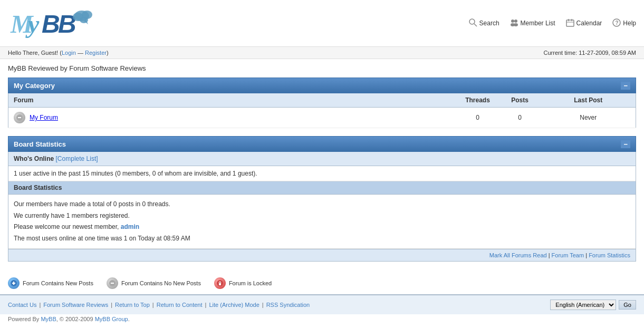  Describe the element at coordinates (322, 304) in the screenshot. I see `footer: Contact Us | Forum Software Reviews | Re…` at that location.